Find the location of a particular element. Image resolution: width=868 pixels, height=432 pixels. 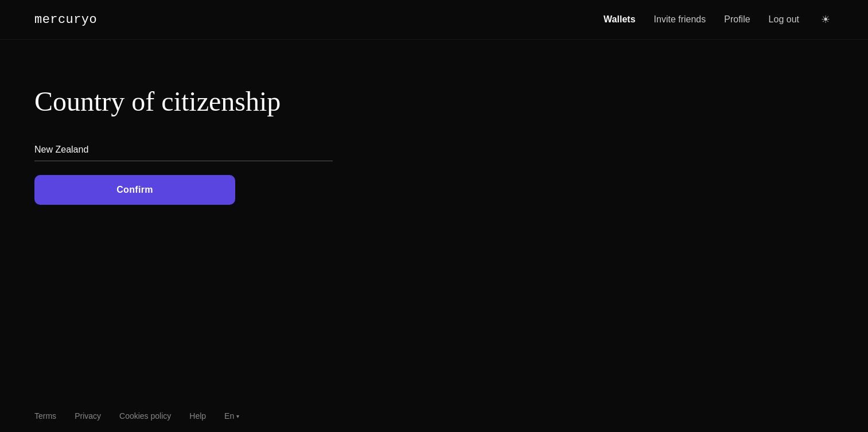

nav-wallets: Wallets is located at coordinates (620, 20).